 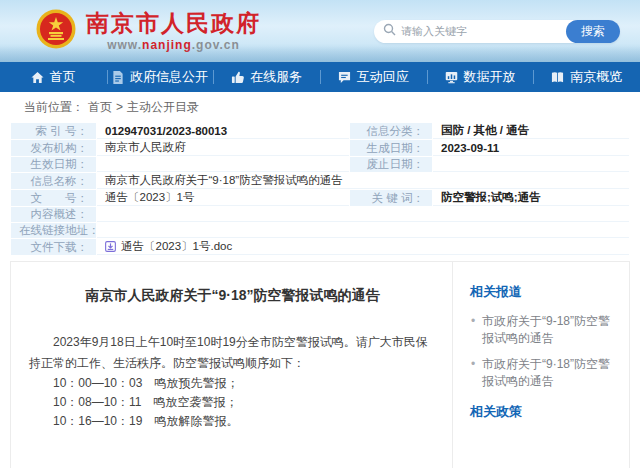 What do you see at coordinates (320, 214) in the screenshot?
I see `table-row: 内容概述：` at bounding box center [320, 214].